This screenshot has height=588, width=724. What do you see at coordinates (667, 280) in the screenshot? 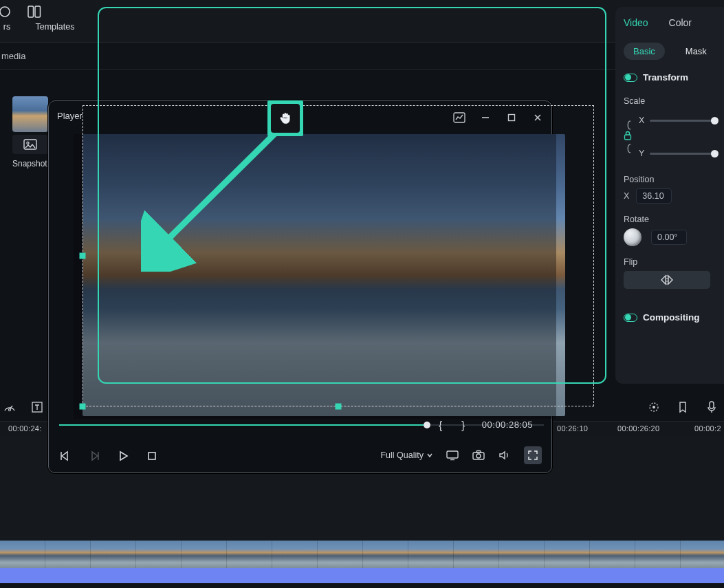
I see `flip-horizontal-button` at bounding box center [667, 280].